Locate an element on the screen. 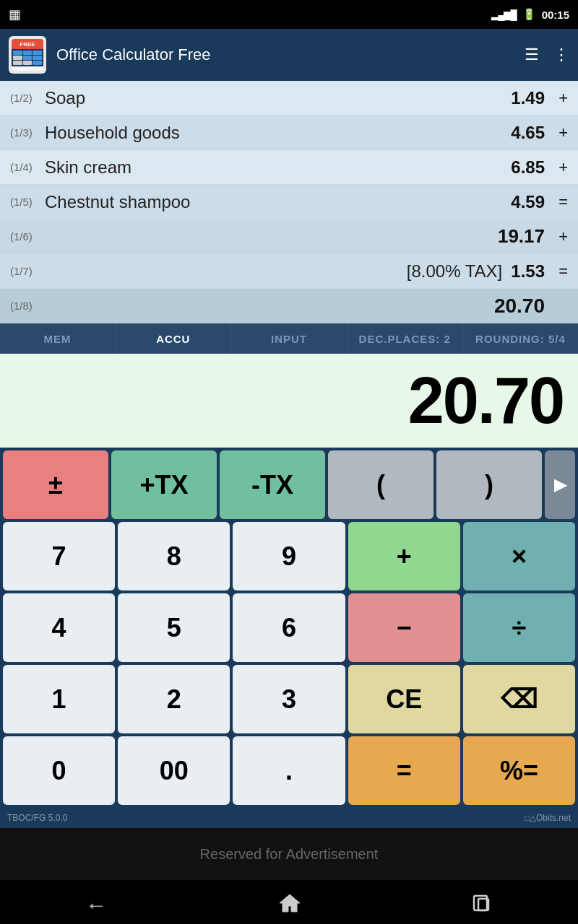  btn-close-paren: ) is located at coordinates (489, 485).